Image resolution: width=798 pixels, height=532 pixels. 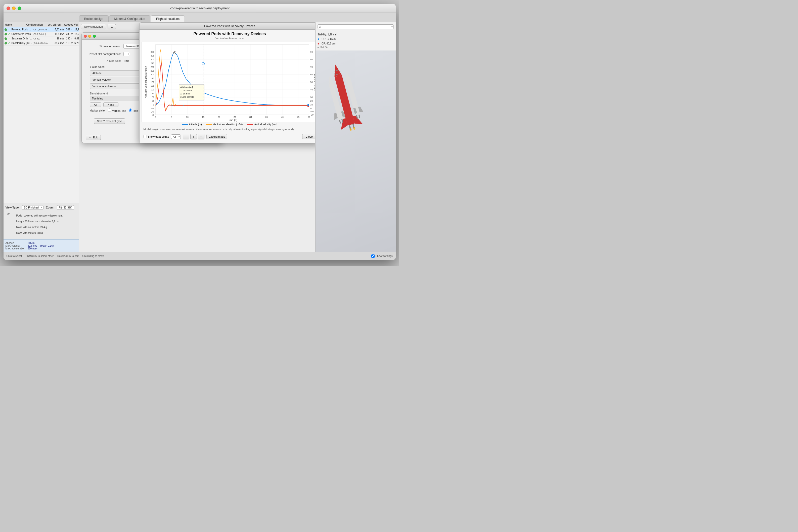 I want to click on all-button: All, so click(x=95, y=104).